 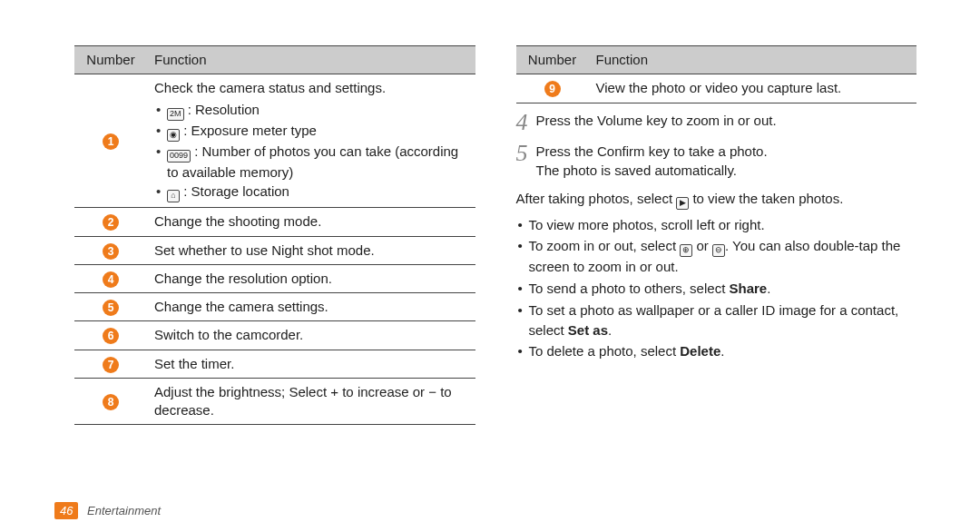 I want to click on row-number-cell: 7, so click(x=110, y=363).